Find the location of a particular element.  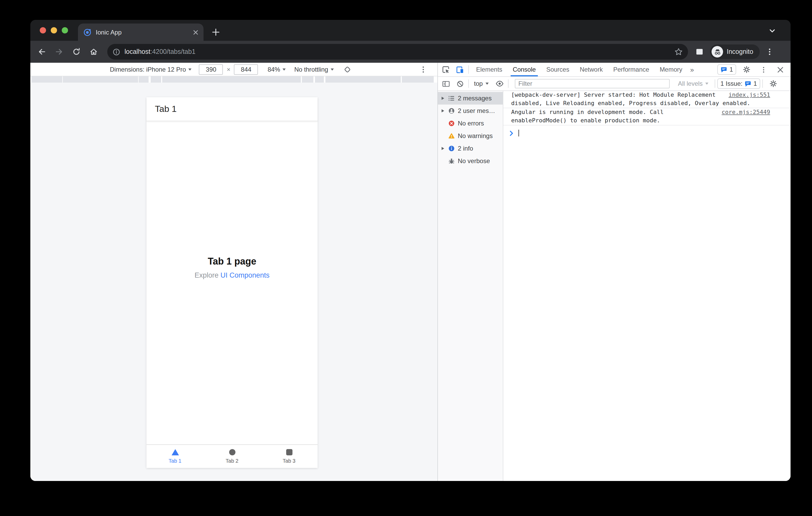

sidebar-item-info: 2 info is located at coordinates (470, 148).